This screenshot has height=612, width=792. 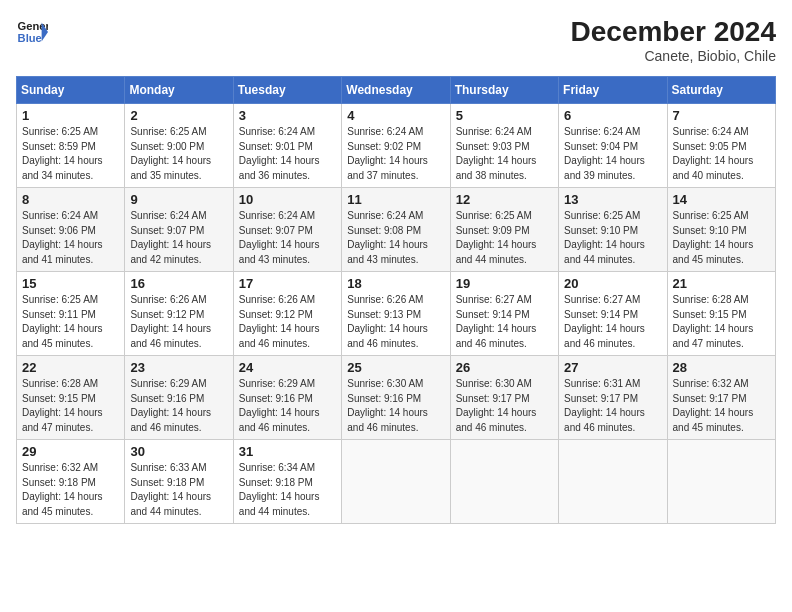 What do you see at coordinates (70, 368) in the screenshot?
I see `day-number: 22` at bounding box center [70, 368].